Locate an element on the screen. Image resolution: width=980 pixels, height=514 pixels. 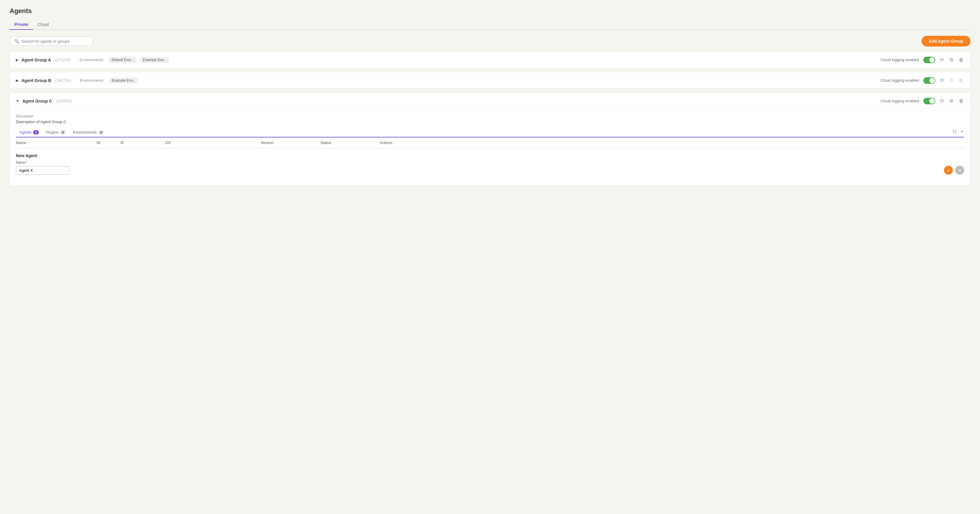
th-os: OS is located at coordinates (210, 143).